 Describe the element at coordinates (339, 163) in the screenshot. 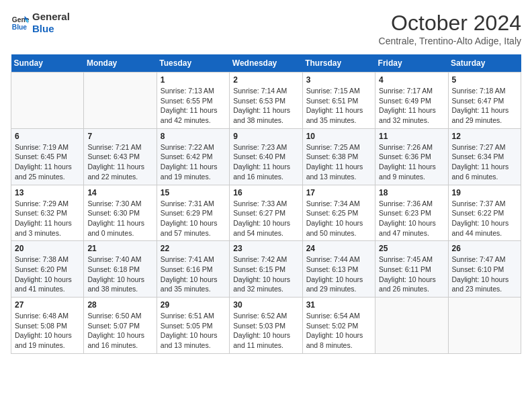

I see `day-info: Sunrise: 7:25 AMSunset: 6:38 PMDaylight:…` at that location.